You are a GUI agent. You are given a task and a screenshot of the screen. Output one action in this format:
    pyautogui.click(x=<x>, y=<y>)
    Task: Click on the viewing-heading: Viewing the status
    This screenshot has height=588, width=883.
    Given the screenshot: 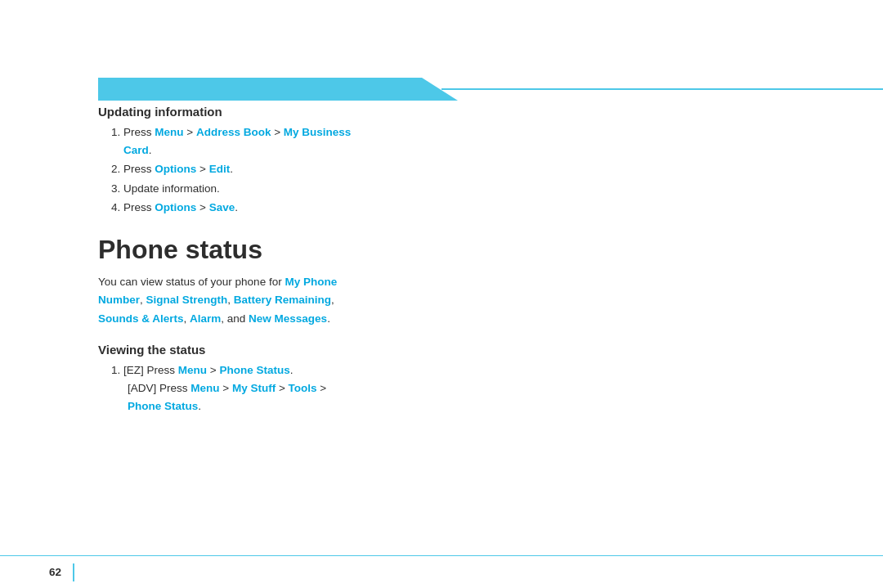 What is the action you would take?
    pyautogui.click(x=458, y=350)
    